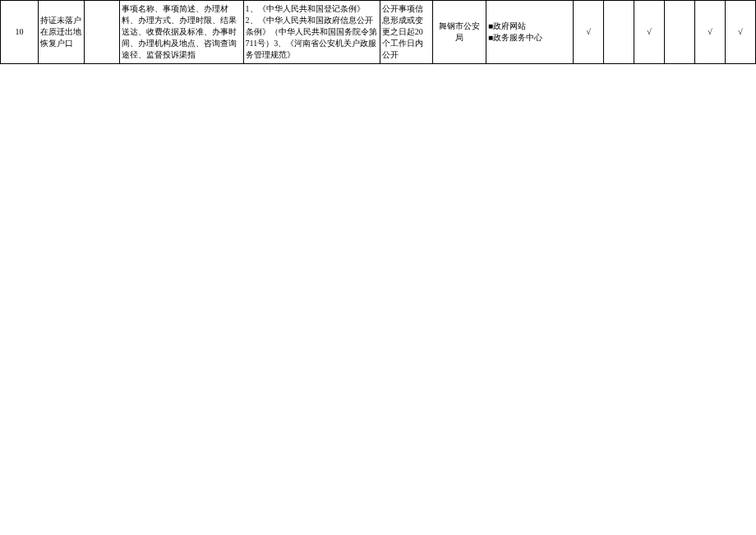  Describe the element at coordinates (530, 33) in the screenshot. I see `cell-channel: ■政府网站■政务服务中心` at that location.